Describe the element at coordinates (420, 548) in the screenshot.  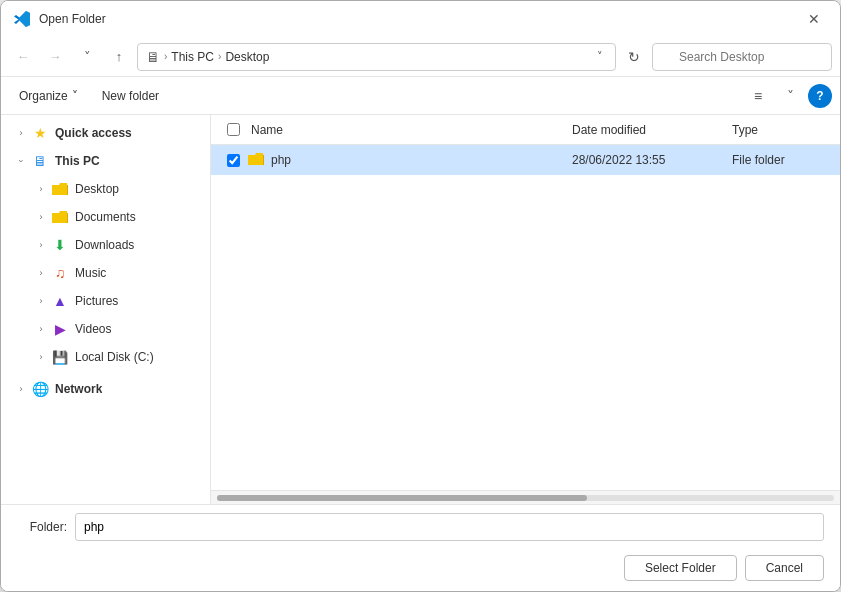
I see `bottom-bar: Folder: Select Folder Cancel` at that location.